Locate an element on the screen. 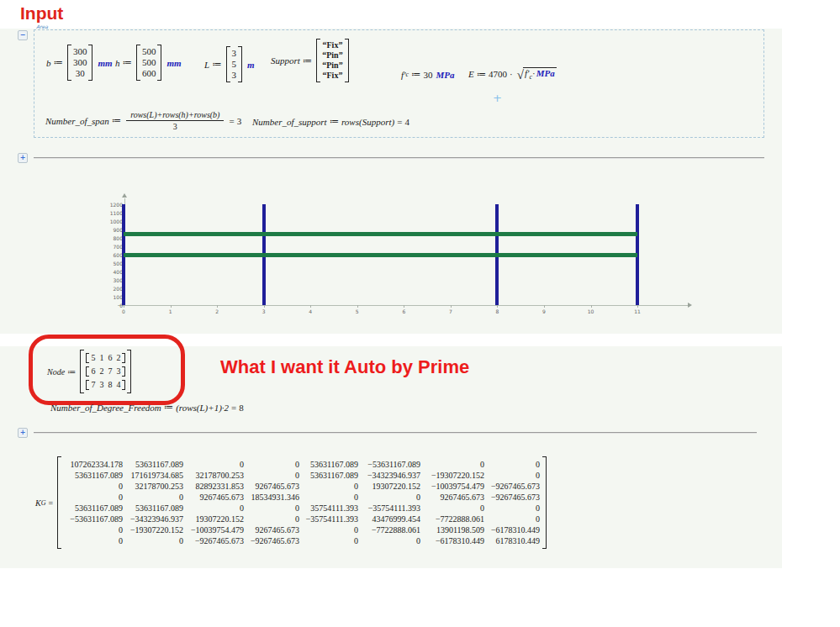 The image size is (840, 627). var-kg: K is located at coordinates (39, 503).